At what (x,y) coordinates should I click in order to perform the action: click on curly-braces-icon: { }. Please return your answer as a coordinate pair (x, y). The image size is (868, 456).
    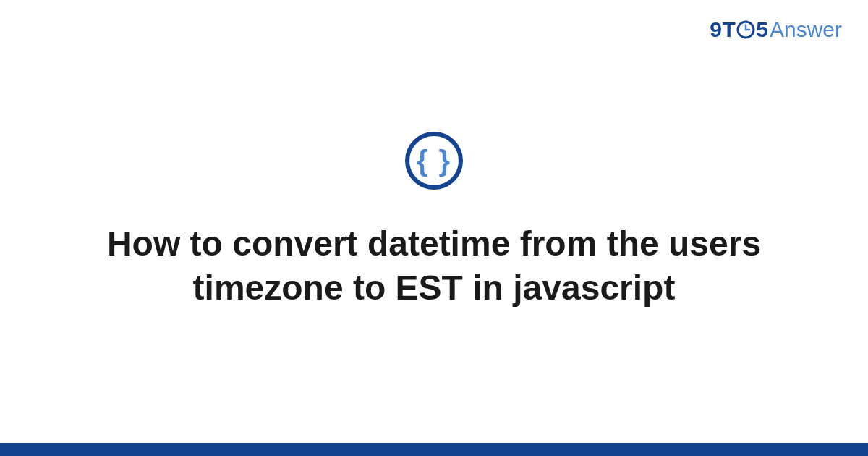
    Looking at the image, I should click on (434, 161).